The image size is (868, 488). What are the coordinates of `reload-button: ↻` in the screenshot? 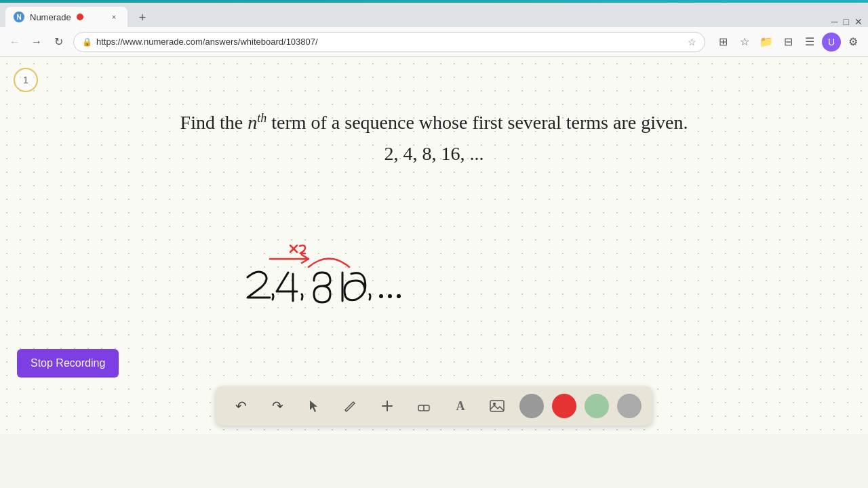 It's located at (58, 42).